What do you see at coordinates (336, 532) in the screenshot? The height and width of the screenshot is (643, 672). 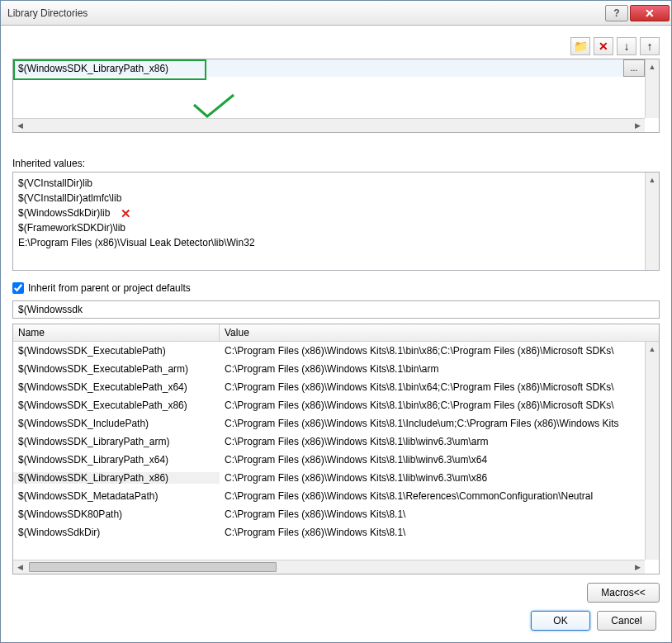 I see `table-row: $(WindowsSdkDir)C:\Program Files (x86)\W…` at bounding box center [336, 532].